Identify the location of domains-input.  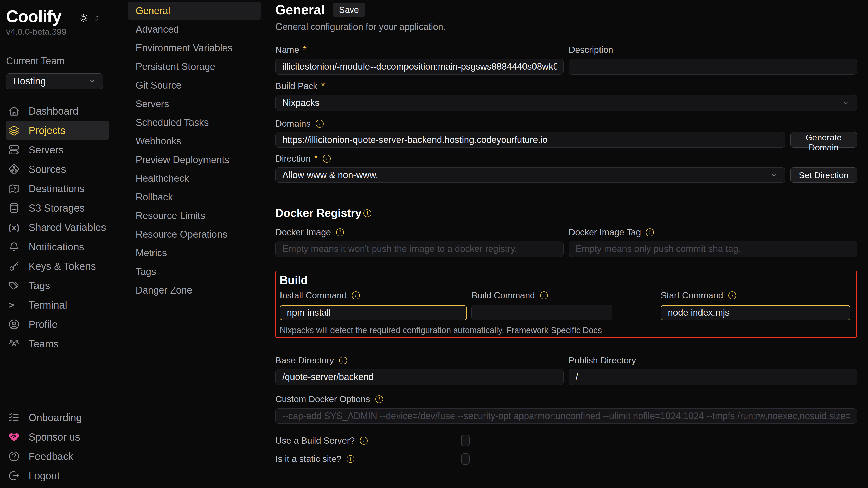
(530, 140).